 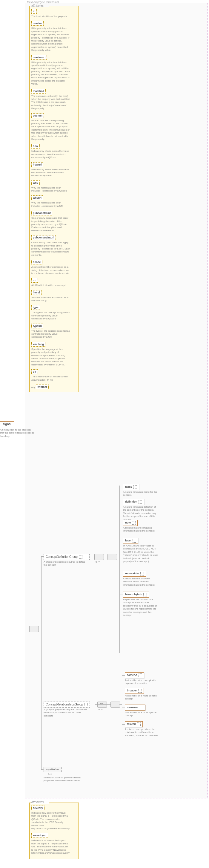 I want to click on signal-element: signal, so click(x=7, y=424).